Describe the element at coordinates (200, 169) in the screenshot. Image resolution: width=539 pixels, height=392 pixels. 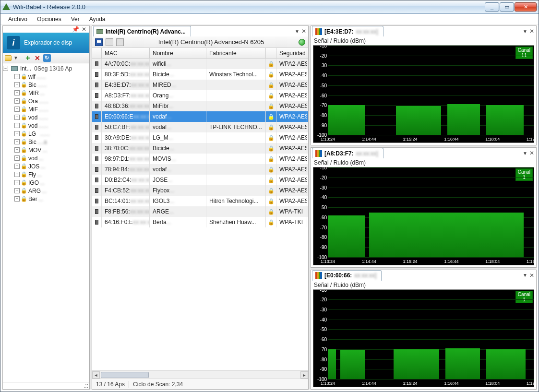
I see `table-row: 78:94:B4:xx:xx:xxvodaf...WPA2-AES` at that location.